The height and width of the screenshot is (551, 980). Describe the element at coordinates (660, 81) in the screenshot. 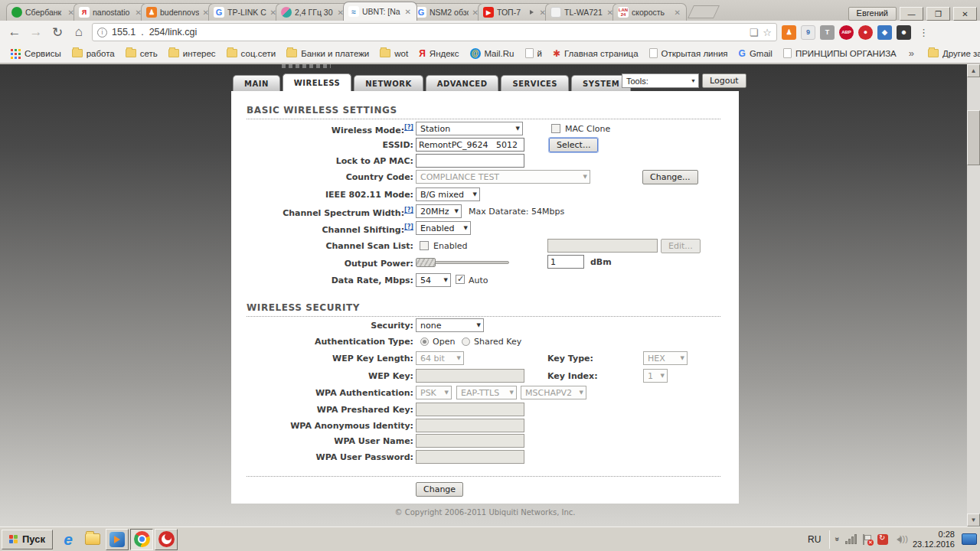

I see `tools-select: Tools:▼` at that location.